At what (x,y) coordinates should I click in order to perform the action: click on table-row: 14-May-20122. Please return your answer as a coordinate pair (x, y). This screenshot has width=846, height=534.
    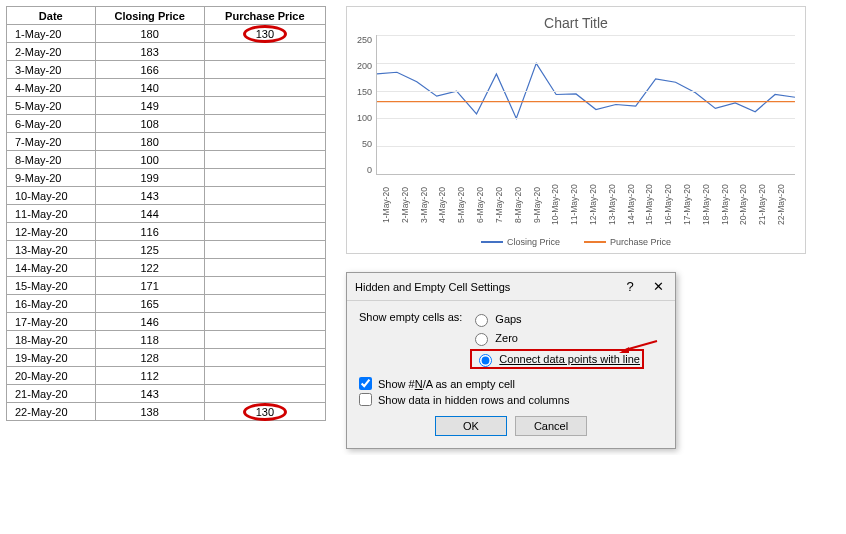
    Looking at the image, I should click on (166, 268).